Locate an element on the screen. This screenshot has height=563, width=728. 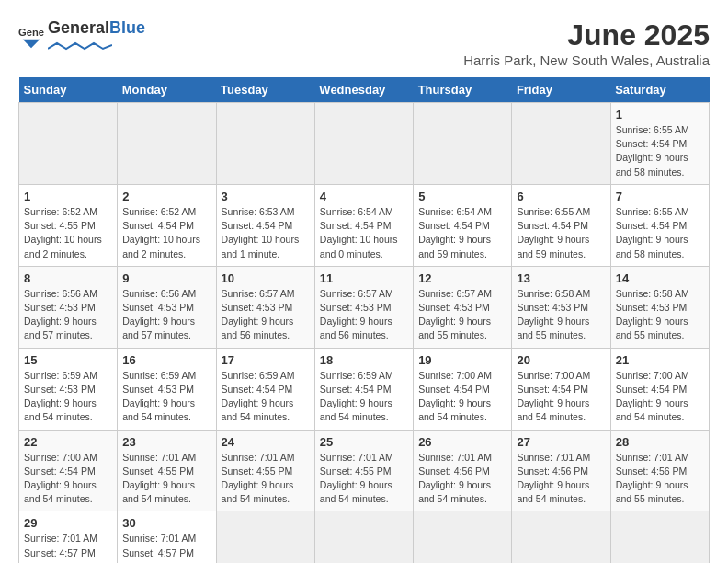
week-row-1: 1Sunrise: 6:55 AM Sunset: 4:54 PM Daylig… is located at coordinates (364, 144).